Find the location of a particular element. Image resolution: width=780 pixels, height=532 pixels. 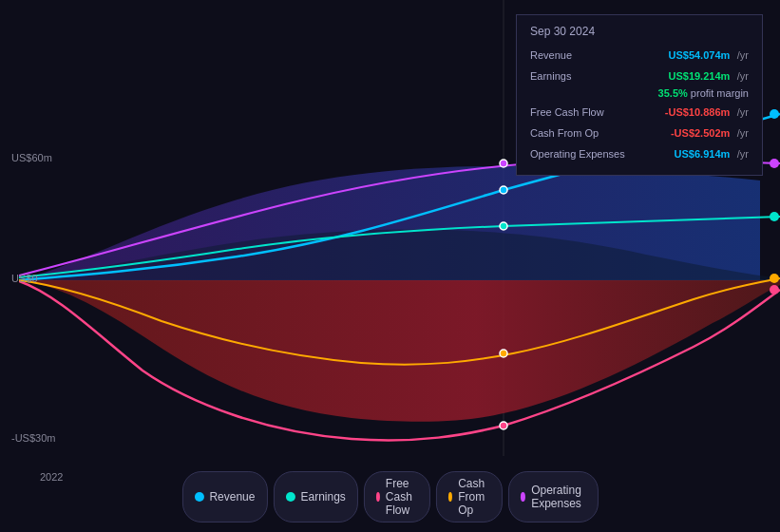

tooltip-label-fcf: Free Cash Flow is located at coordinates (567, 112).